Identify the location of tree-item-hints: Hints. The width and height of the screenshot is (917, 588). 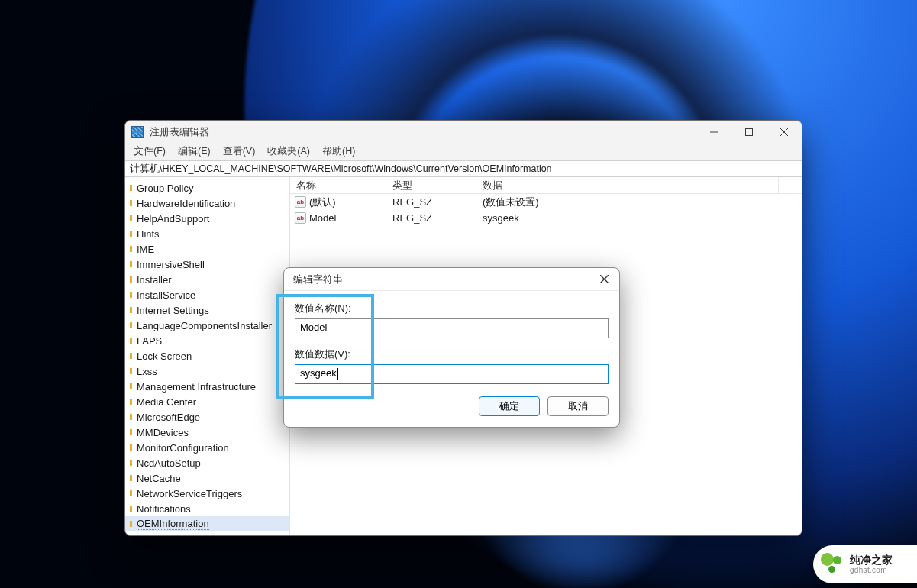
(207, 234).